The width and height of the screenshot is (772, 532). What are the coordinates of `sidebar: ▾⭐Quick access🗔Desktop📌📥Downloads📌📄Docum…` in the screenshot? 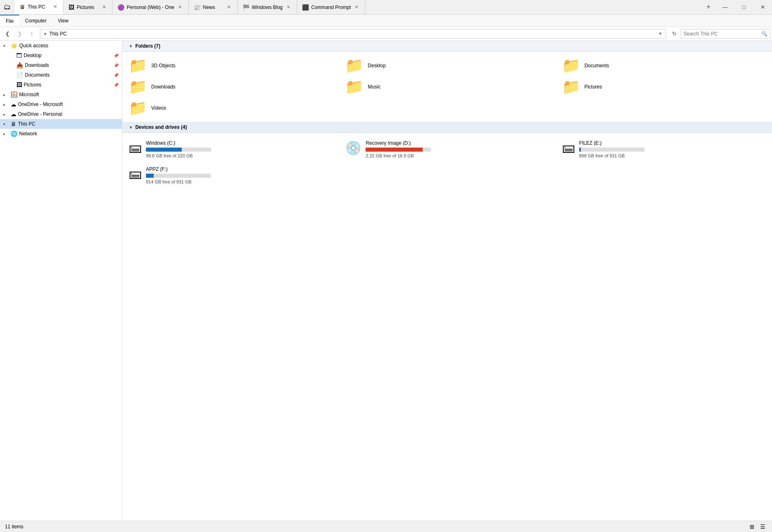 It's located at (61, 280).